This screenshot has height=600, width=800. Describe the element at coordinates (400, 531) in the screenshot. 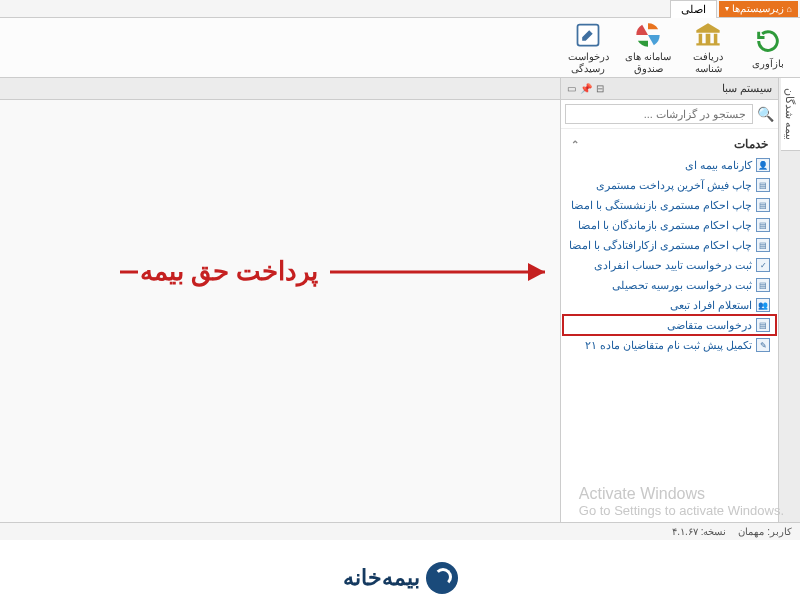

I see `status-bar: کاربر: مهمان نسخه: ۴.۱.۶۷` at that location.